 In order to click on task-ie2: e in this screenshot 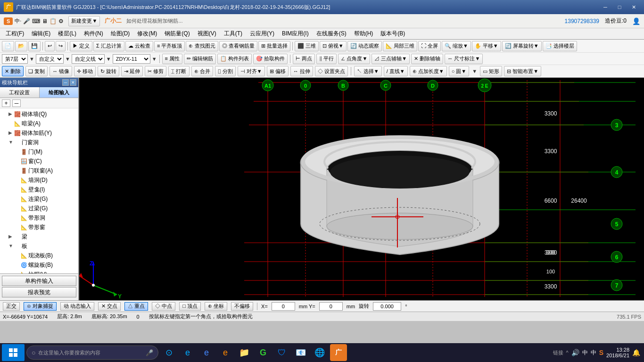, I will do `click(225, 353)`.